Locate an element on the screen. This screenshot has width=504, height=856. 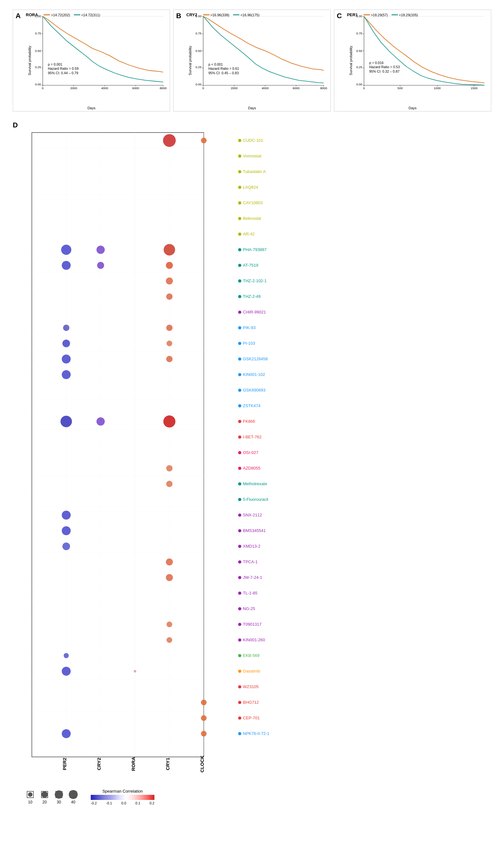
drug-name-7: PHA-793887 is located at coordinates (255, 249).